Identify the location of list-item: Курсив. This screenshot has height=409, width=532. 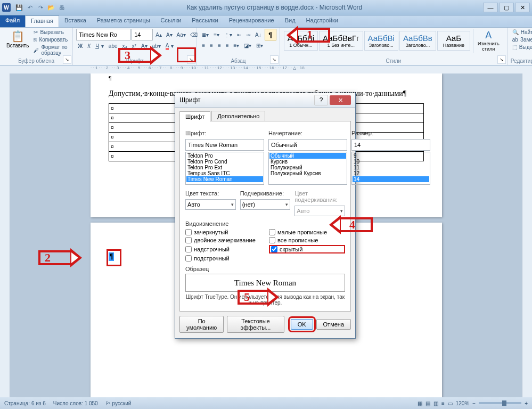
(308, 162).